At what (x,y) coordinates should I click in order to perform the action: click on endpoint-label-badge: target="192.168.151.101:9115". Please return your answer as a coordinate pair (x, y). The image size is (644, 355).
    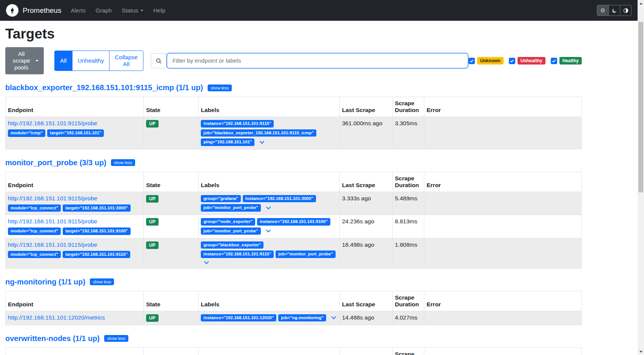
    Looking at the image, I should click on (97, 255).